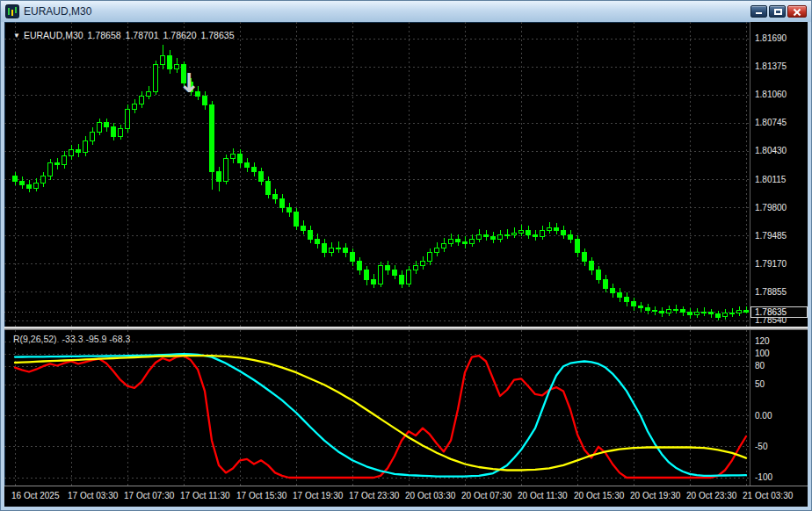 The image size is (812, 511). Describe the element at coordinates (105, 35) in the screenshot. I see `ohlc-open: 1.78658` at that location.